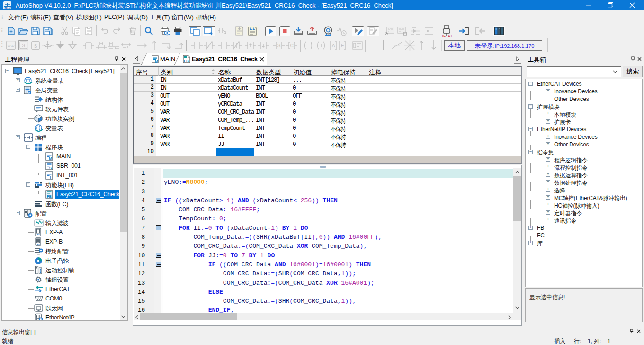  I want to click on svg-text: C, so click(292, 45).